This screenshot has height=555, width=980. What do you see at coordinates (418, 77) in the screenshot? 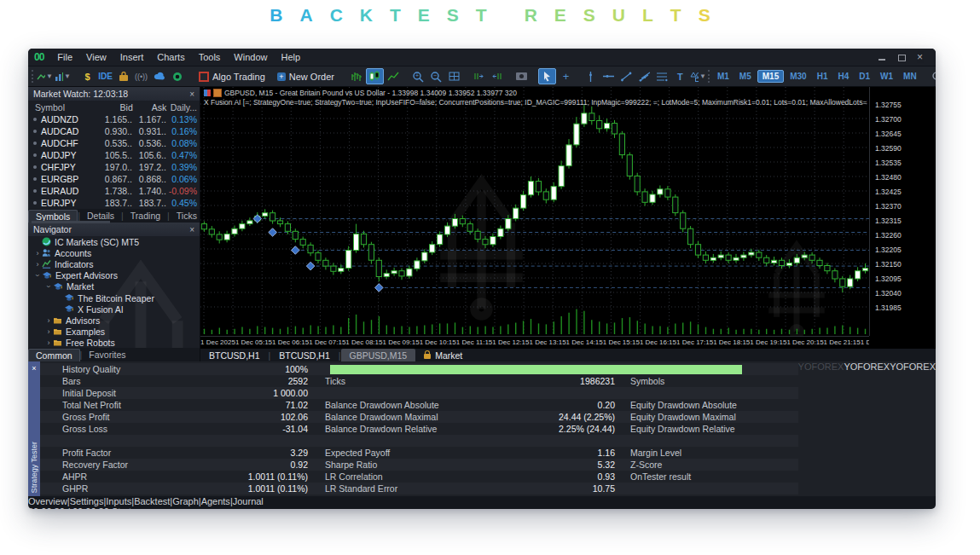
I see `zoom-in-icon: +` at bounding box center [418, 77].